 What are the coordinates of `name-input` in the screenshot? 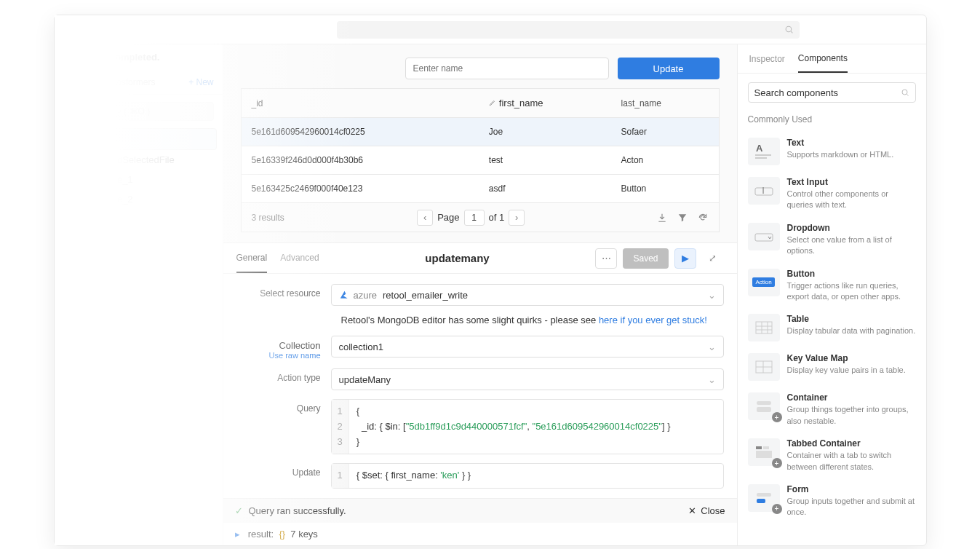 It's located at (507, 68).